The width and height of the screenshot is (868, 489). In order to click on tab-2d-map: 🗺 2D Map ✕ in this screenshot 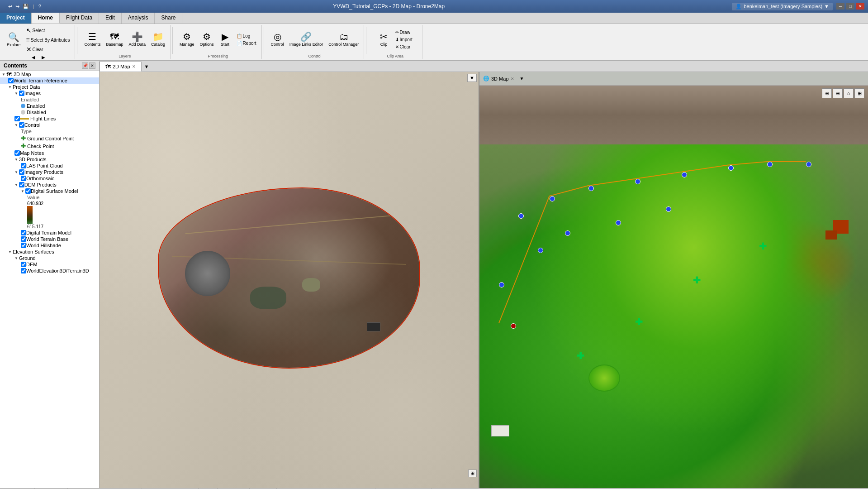, I will do `click(120, 67)`.